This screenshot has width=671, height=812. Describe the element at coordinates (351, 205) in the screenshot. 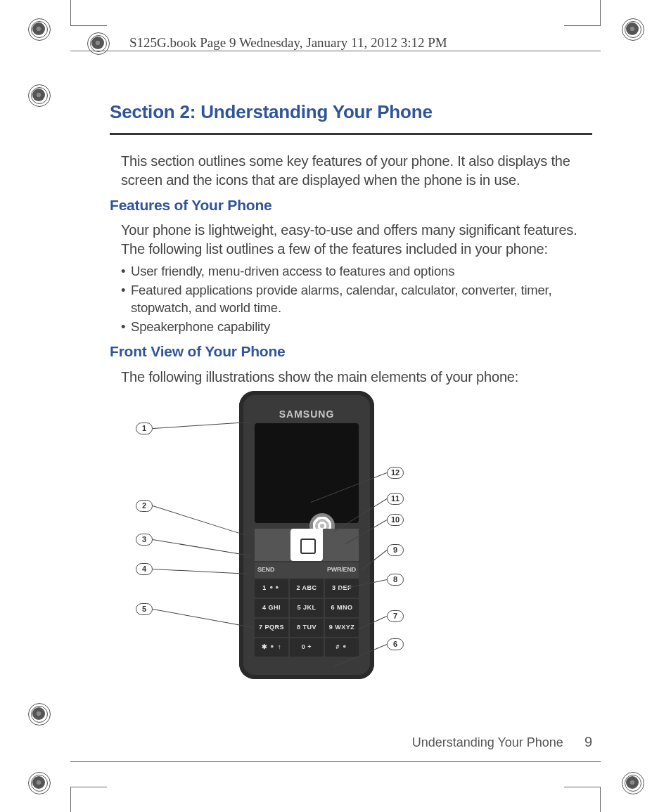

I see `features-heading: Features of Your Phone` at that location.